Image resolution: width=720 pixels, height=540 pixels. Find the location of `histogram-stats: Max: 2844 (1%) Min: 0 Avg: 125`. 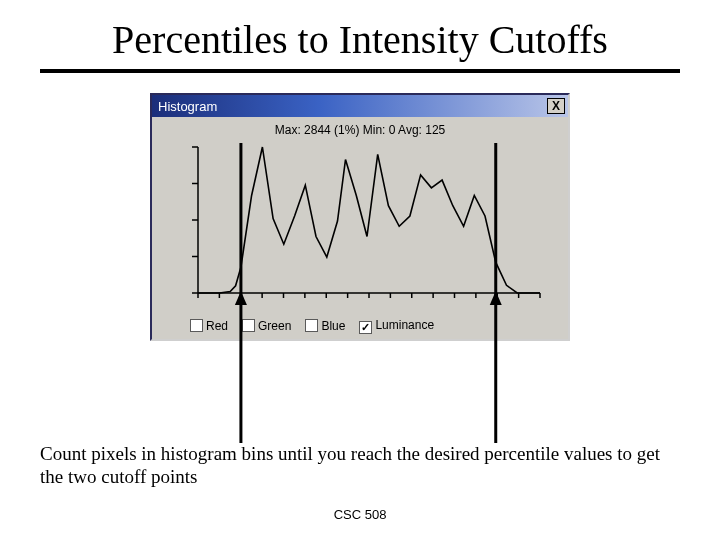

histogram-stats: Max: 2844 (1%) Min: 0 Avg: 125 is located at coordinates (360, 129).